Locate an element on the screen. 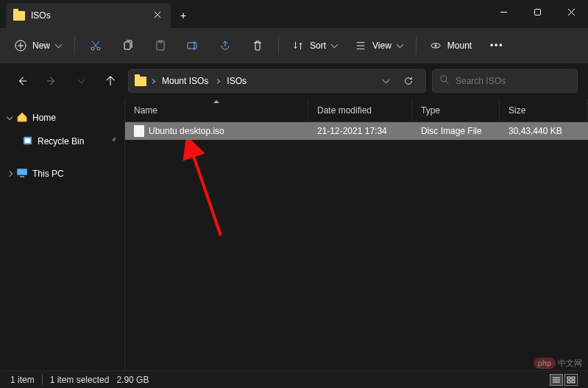 Image resolution: width=588 pixels, height=388 pixels. column-size: Size is located at coordinates (544, 110).